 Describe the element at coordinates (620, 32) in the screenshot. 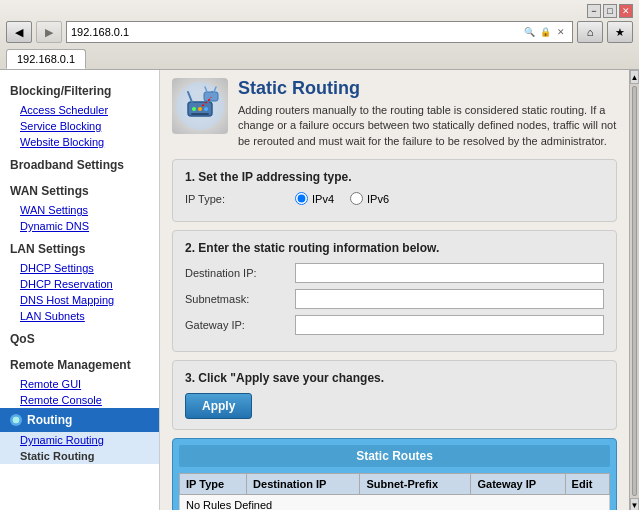

I see `bookmark-button: ★` at that location.